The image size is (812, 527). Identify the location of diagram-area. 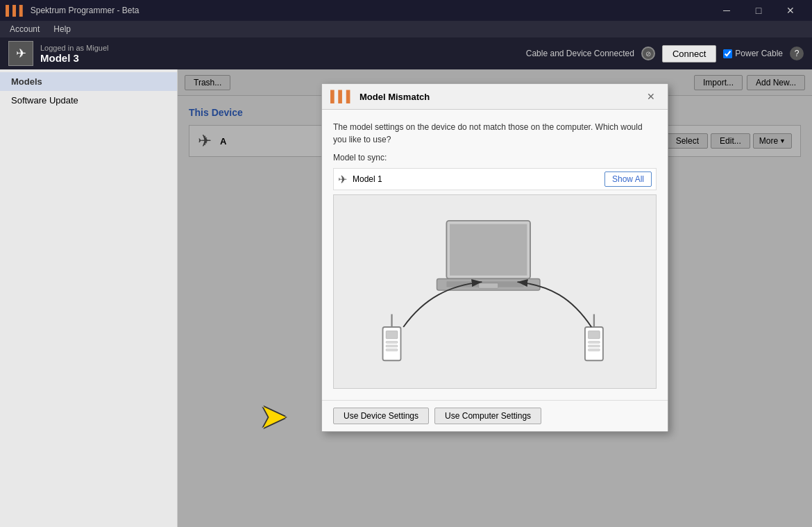
(495, 292).